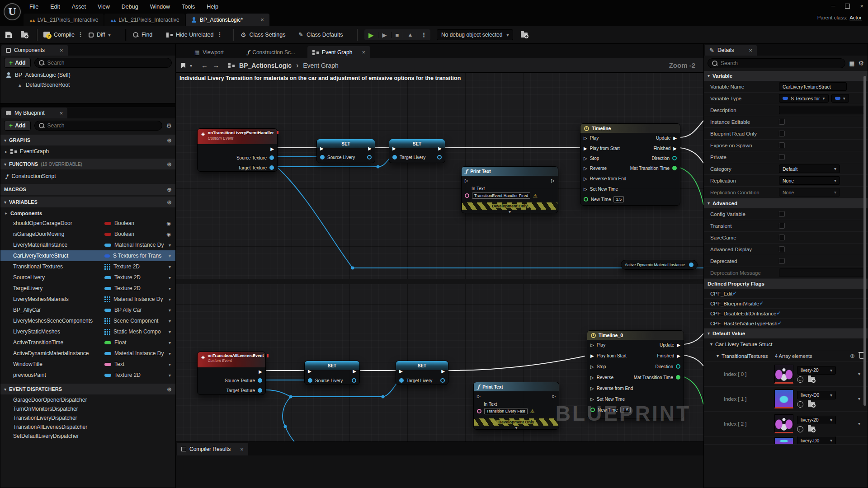 The width and height of the screenshot is (868, 488). Describe the element at coordinates (467, 196) in the screenshot. I see `text-in-pin` at that location.